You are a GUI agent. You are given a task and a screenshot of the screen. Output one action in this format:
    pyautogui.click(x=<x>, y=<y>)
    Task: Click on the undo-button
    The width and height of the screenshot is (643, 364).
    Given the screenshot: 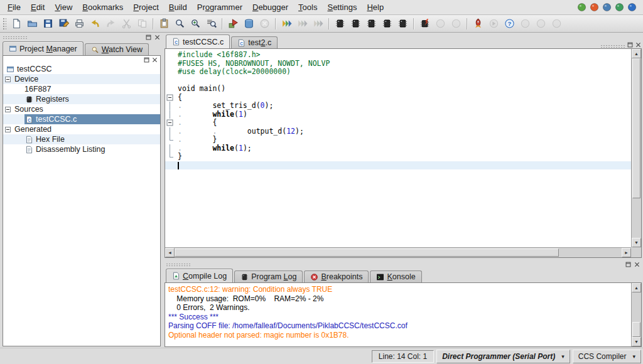 What is the action you would take?
    pyautogui.click(x=95, y=24)
    